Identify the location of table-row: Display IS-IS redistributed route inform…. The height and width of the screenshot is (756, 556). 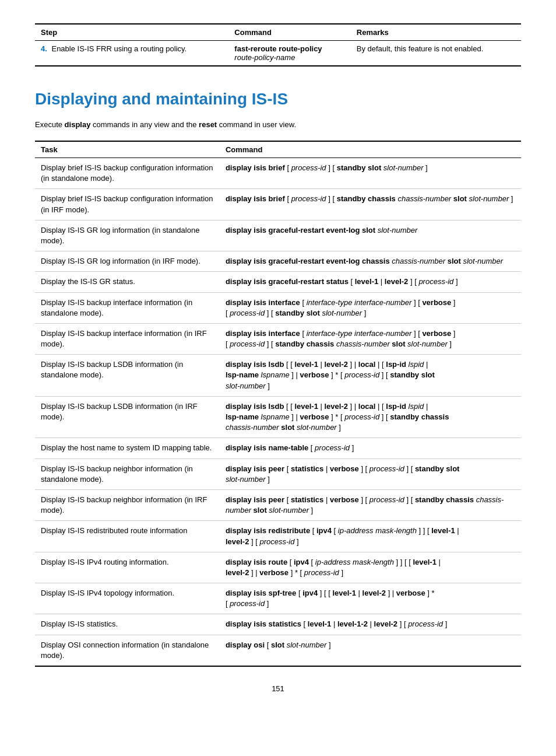
(278, 537).